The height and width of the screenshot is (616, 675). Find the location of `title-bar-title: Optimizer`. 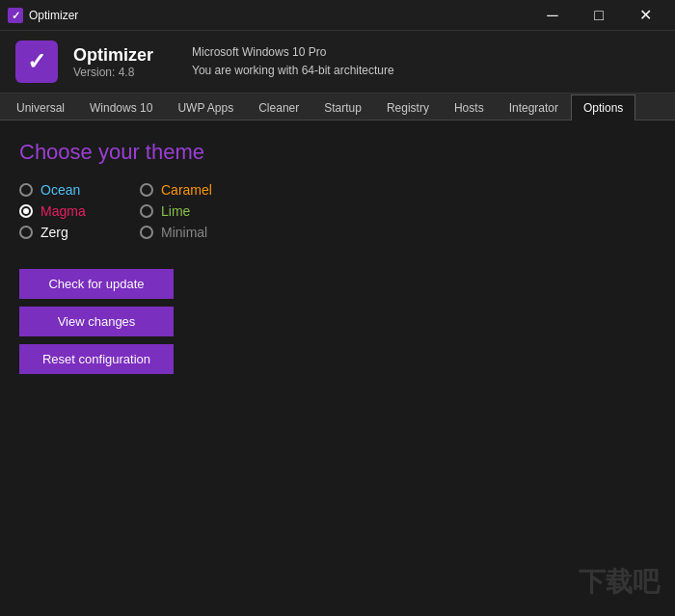

title-bar-title: Optimizer is located at coordinates (54, 15).